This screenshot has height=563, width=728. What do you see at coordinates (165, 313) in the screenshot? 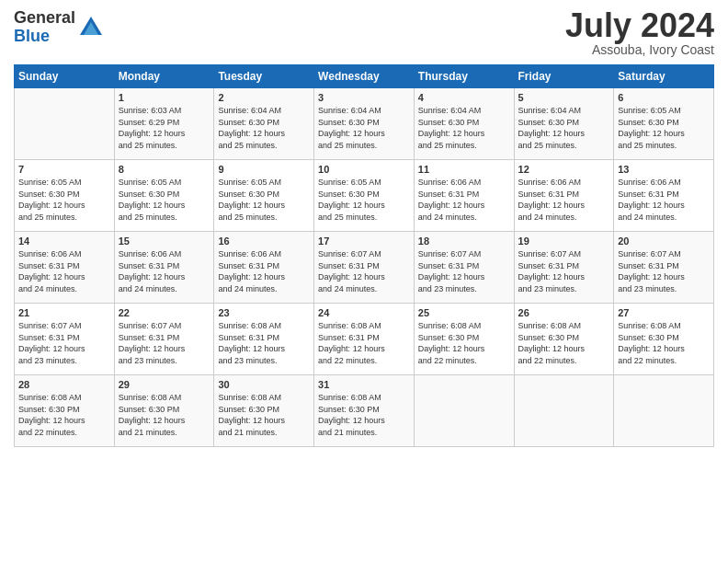
I see `day-number: 22` at bounding box center [165, 313].